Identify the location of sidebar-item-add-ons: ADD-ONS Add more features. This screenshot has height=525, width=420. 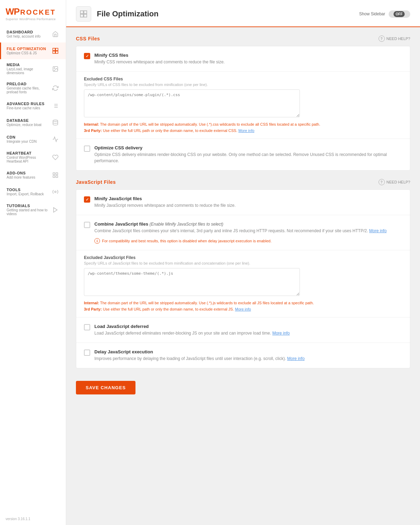
(33, 175).